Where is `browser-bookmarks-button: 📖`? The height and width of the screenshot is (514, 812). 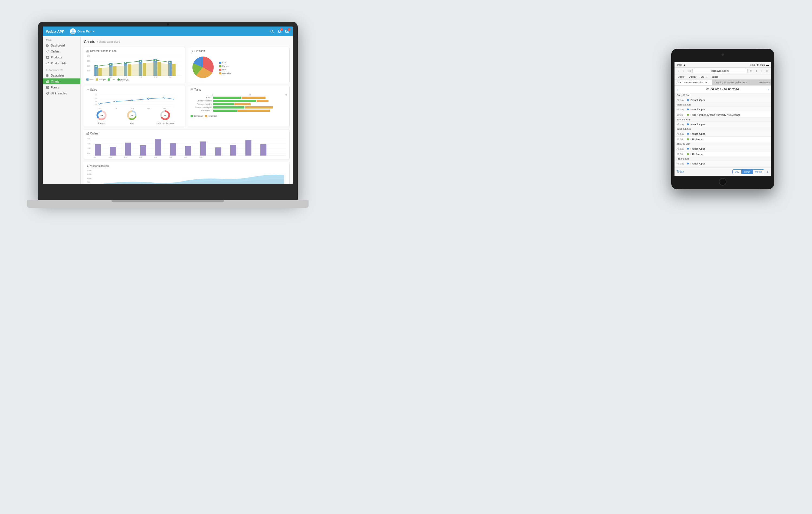 browser-bookmarks-button: 📖 is located at coordinates (689, 71).